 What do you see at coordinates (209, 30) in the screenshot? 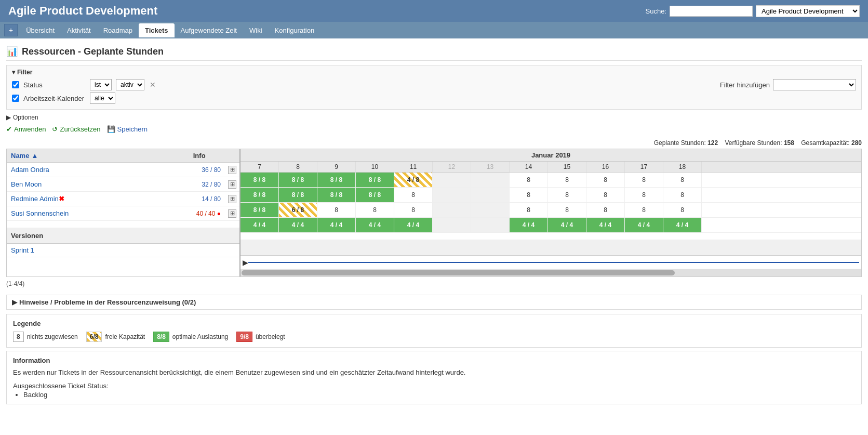
I see `nav-item-aufgewendete: Aufgewendete Zeit` at bounding box center [209, 30].